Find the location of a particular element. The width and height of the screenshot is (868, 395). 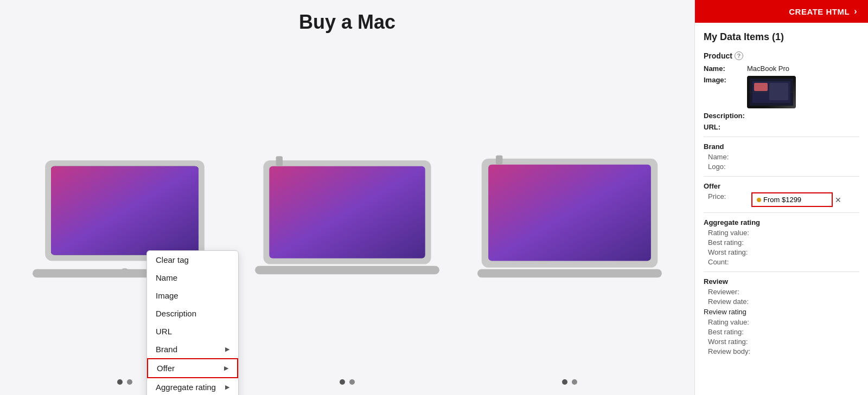

review-rating-value-row: Rating value: is located at coordinates (783, 322).